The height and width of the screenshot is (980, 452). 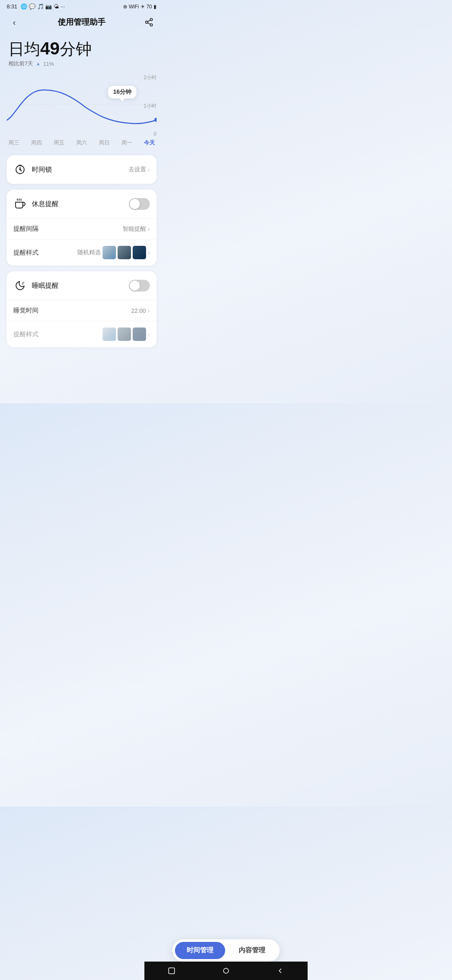 I want to click on day-sat: 周六, so click(x=82, y=143).